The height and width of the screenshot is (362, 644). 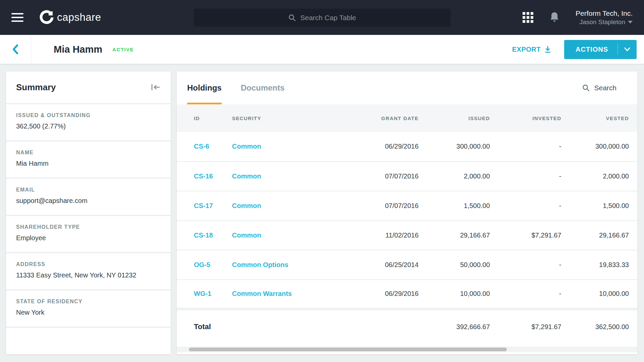 What do you see at coordinates (526, 235) in the screenshot?
I see `cell-inv: $7,291.67` at bounding box center [526, 235].